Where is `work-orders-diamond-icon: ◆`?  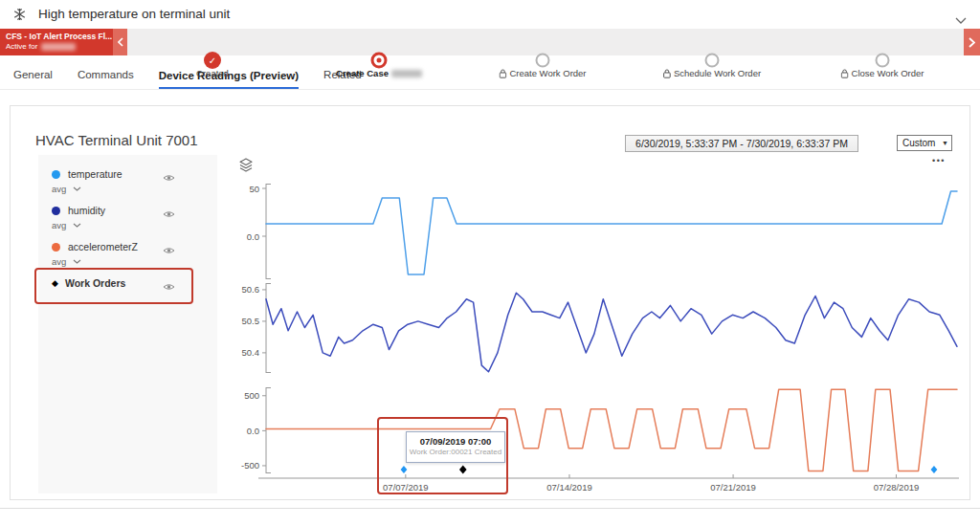 work-orders-diamond-icon: ◆ is located at coordinates (56, 283).